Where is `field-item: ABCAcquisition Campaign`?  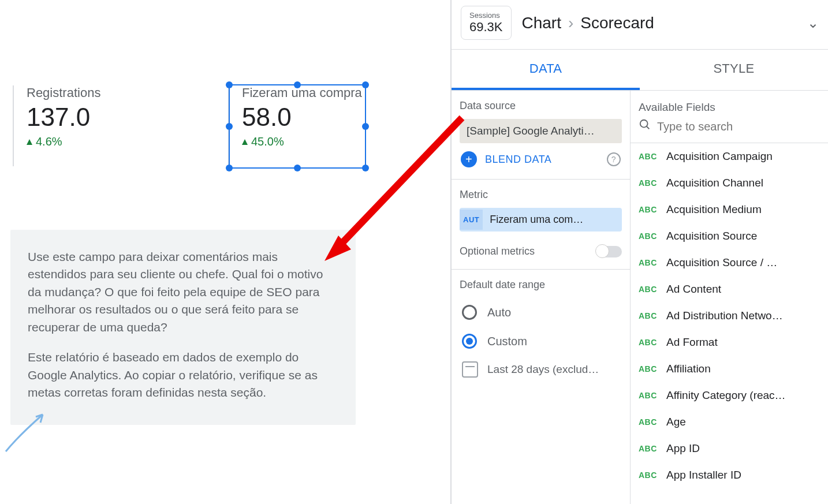 field-item: ABCAcquisition Campaign is located at coordinates (729, 156).